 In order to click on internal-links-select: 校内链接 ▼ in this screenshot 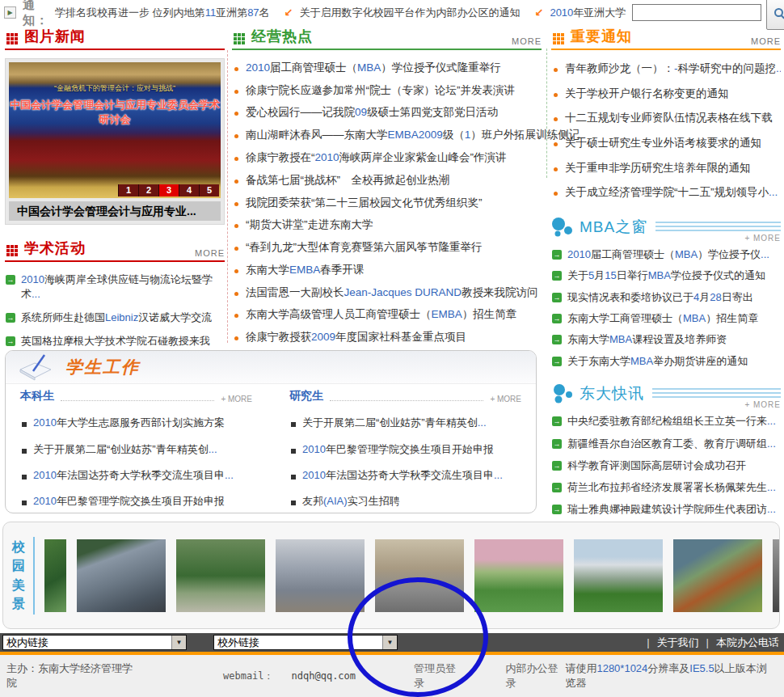, I will do `click(95, 642)`.